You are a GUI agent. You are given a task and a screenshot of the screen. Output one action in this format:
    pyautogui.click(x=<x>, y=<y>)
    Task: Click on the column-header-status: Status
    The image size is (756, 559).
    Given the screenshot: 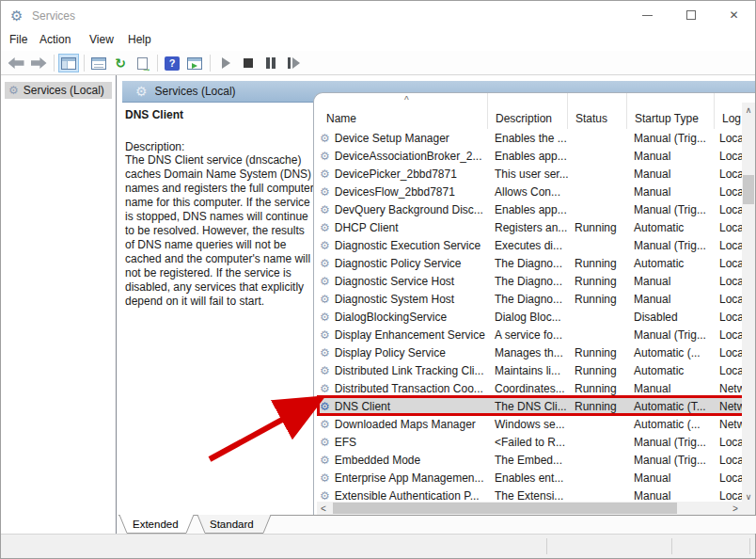 What is the action you would take?
    pyautogui.click(x=598, y=111)
    